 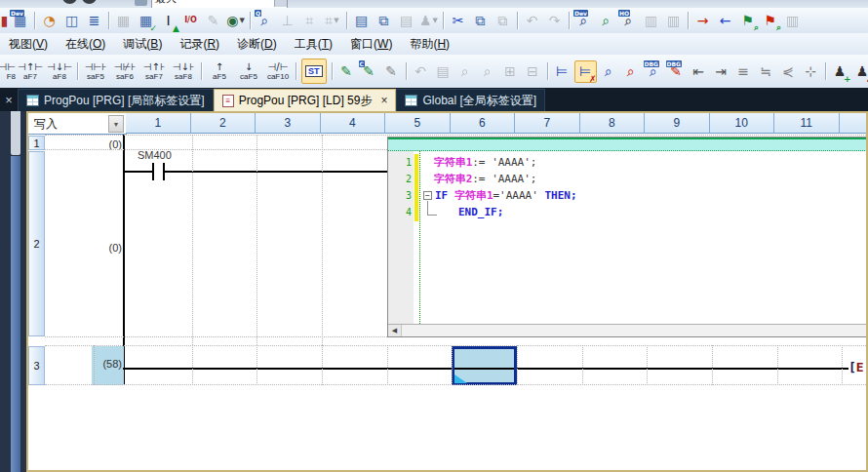 I want to click on statement-list-disabled-icon: ▤, so click(x=443, y=72).